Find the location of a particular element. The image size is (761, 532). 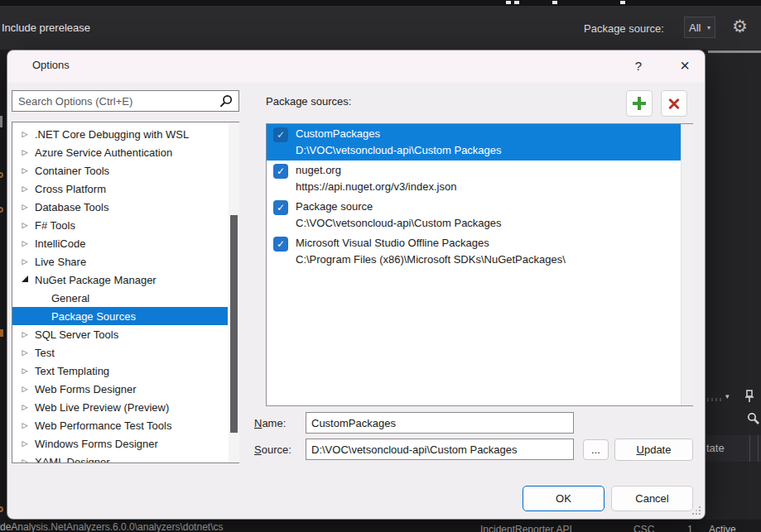

package-name: CustomPackages is located at coordinates (338, 134).